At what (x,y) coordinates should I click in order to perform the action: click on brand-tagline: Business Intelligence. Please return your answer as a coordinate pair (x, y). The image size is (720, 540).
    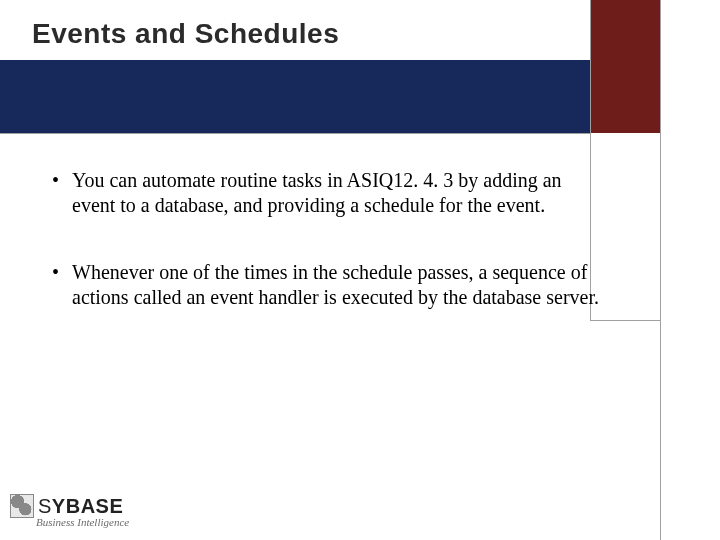
    Looking at the image, I should click on (82, 522).